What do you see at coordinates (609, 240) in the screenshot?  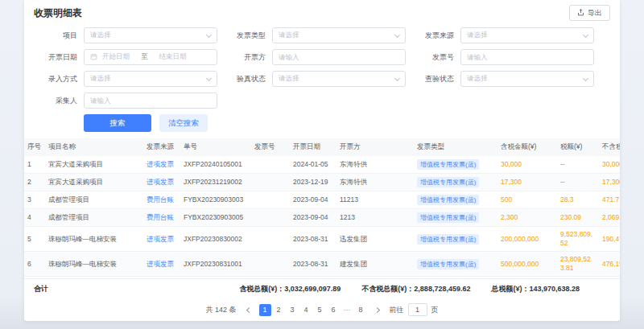 I see `cell-amount-excl-tax: 190,476,190.48` at bounding box center [609, 240].